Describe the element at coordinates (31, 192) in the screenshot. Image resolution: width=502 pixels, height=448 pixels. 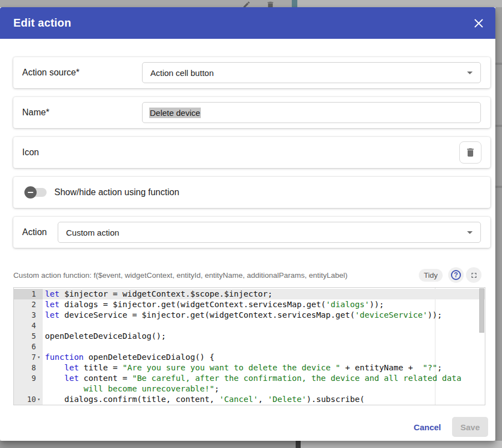
I see `toggle-off-dash-icon` at that location.